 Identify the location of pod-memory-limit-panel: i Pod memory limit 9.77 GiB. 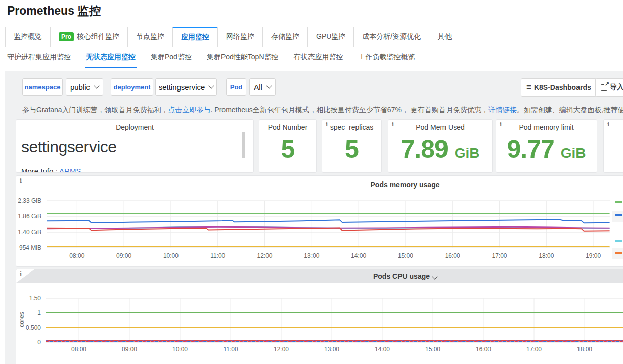
(546, 146).